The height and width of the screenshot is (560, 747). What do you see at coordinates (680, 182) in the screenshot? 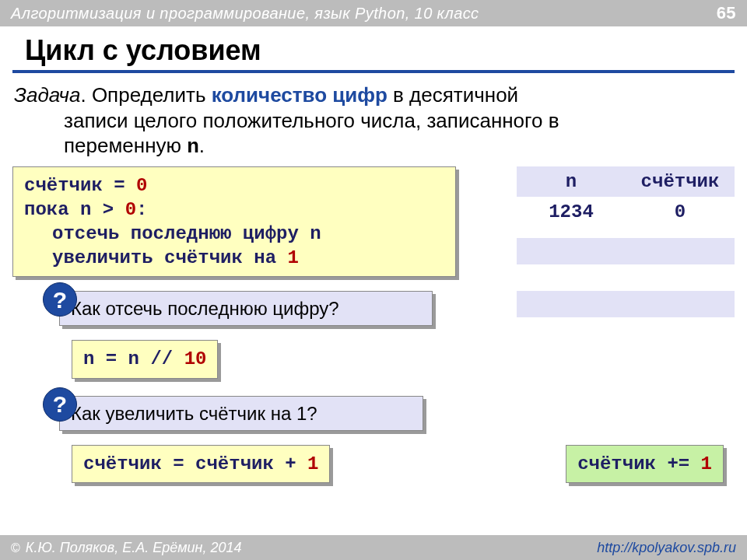
I see `trace-h-count: счётчик` at bounding box center [680, 182].